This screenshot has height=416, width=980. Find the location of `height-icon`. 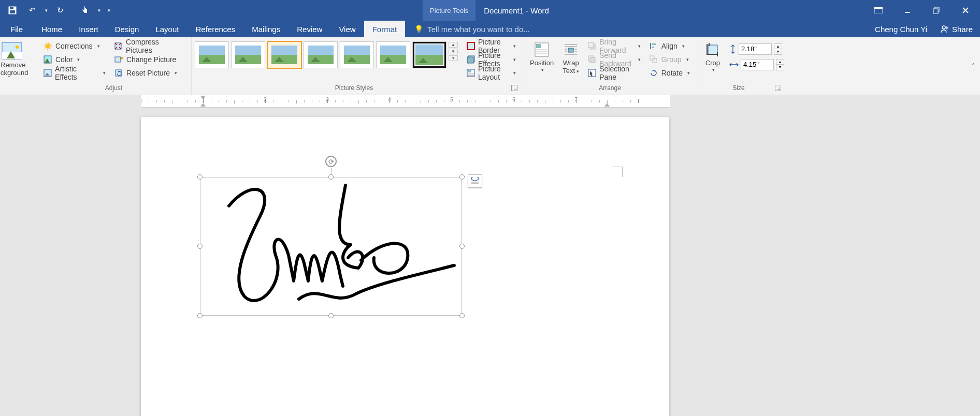

height-icon is located at coordinates (733, 49).